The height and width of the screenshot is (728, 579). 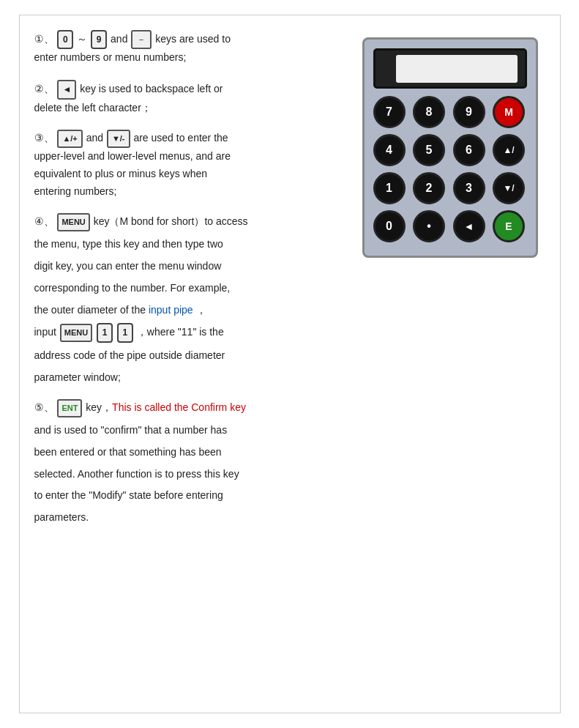 What do you see at coordinates (131, 430) in the screenshot?
I see `section5-text2: and is used to "confirm" that a number h…` at bounding box center [131, 430].